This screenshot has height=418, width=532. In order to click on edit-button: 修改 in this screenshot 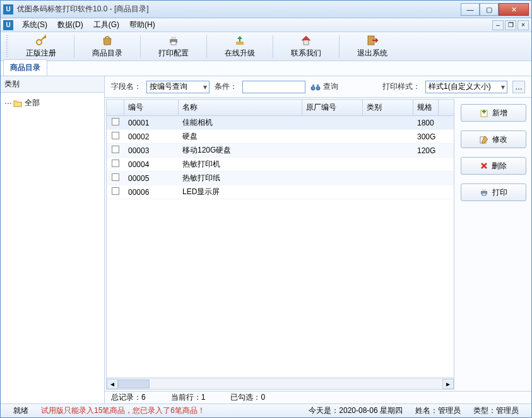, I will do `click(494, 139)`.